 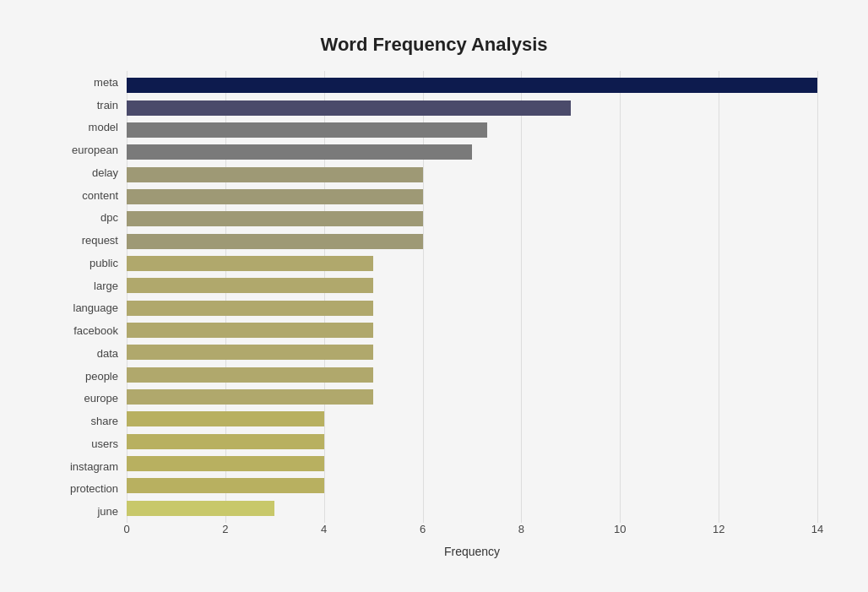 I want to click on x-axis-title-content: Frequency, so click(x=472, y=550).